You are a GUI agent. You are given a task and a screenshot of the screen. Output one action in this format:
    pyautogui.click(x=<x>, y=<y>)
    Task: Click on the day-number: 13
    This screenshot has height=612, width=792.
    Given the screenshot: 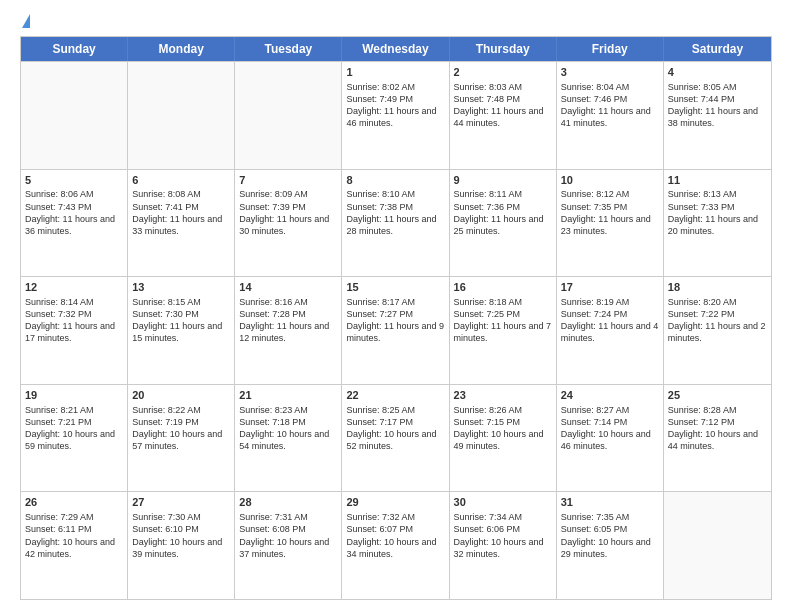 What is the action you would take?
    pyautogui.click(x=181, y=288)
    